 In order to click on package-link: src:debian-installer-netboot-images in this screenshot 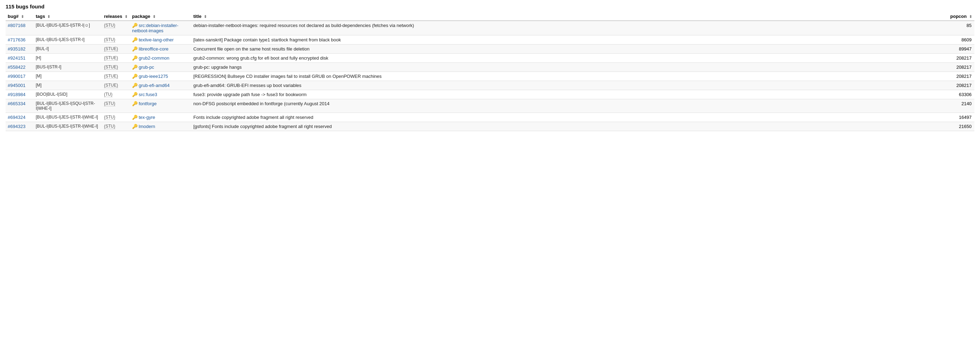, I will do `click(155, 28)`.